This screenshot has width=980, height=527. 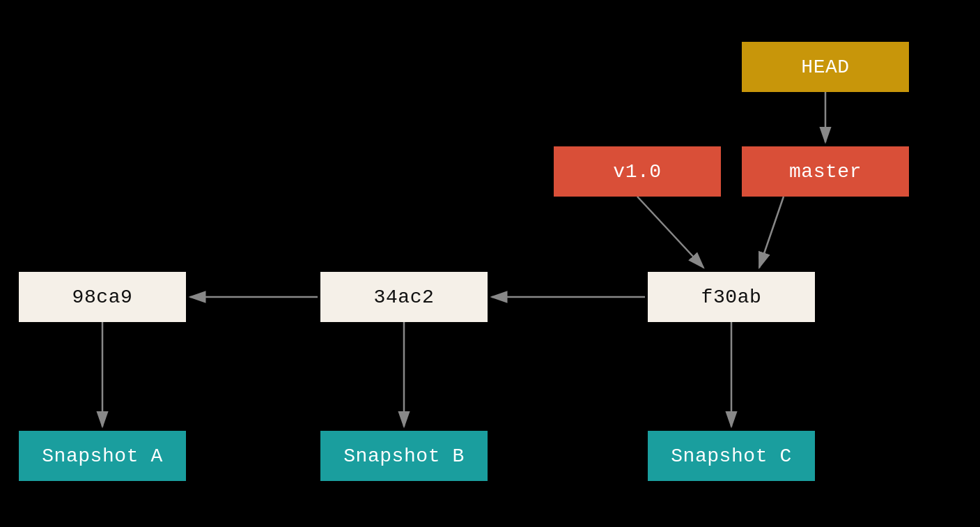 I want to click on head-node: HEAD, so click(x=825, y=67).